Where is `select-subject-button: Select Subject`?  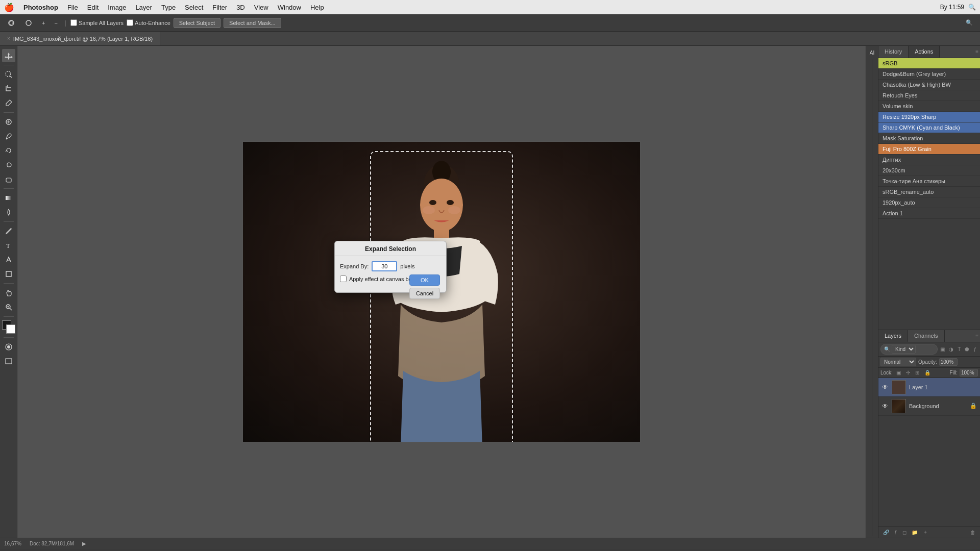
select-subject-button: Select Subject is located at coordinates (197, 23).